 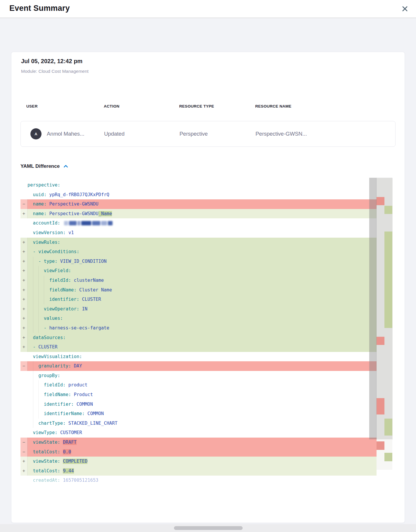 What do you see at coordinates (74, 204) in the screenshot?
I see `yaml-value: Perspective-GWSNDU` at bounding box center [74, 204].